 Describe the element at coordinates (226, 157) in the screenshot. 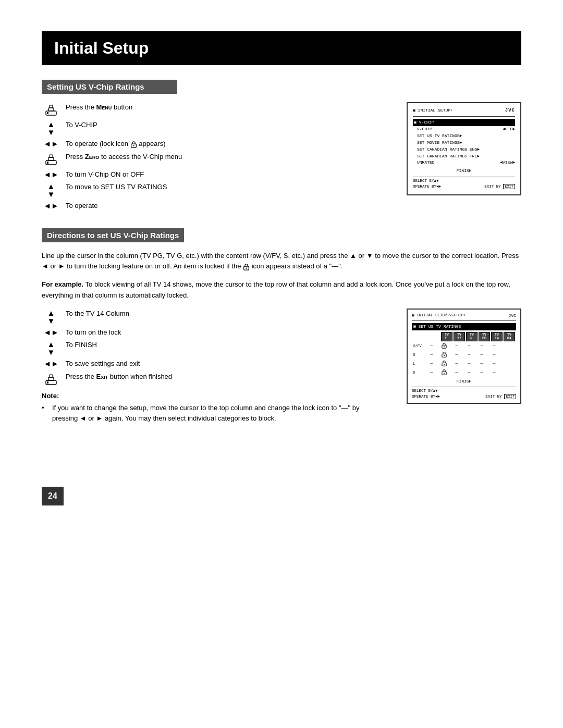

I see `step-4-text: Press Zero to access the V-Chip menu` at that location.